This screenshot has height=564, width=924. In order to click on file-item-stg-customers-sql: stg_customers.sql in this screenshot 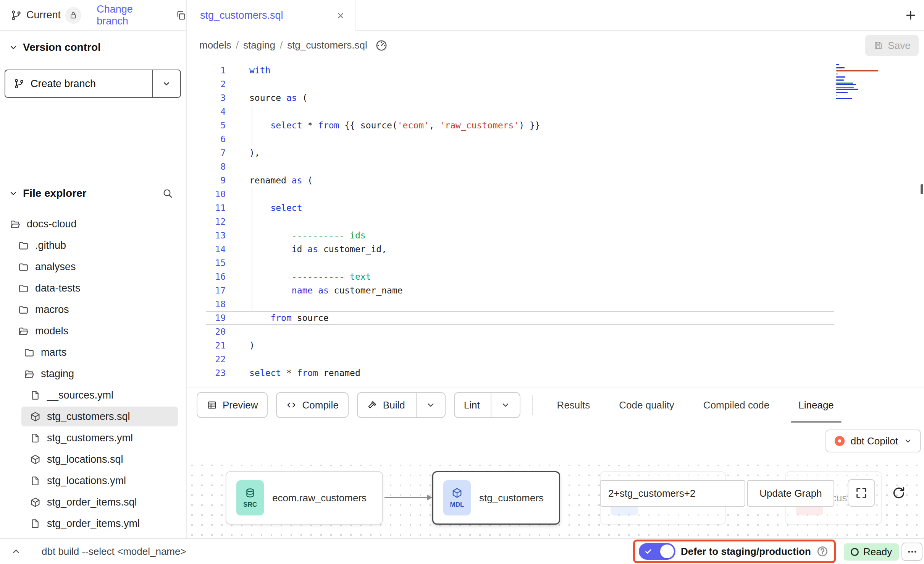, I will do `click(92, 417)`.